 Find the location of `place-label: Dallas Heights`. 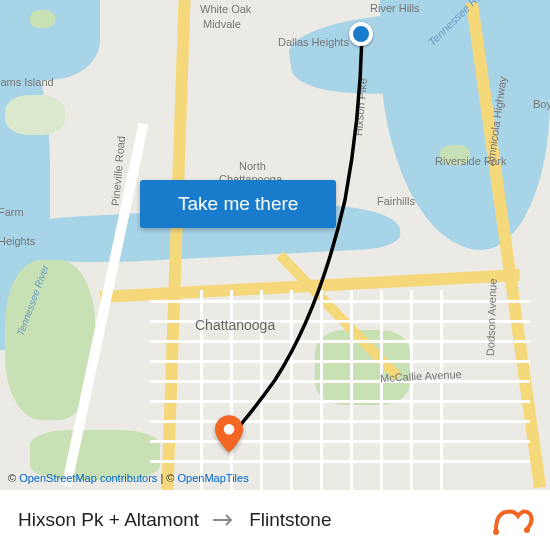

place-label: Dallas Heights is located at coordinates (314, 42).